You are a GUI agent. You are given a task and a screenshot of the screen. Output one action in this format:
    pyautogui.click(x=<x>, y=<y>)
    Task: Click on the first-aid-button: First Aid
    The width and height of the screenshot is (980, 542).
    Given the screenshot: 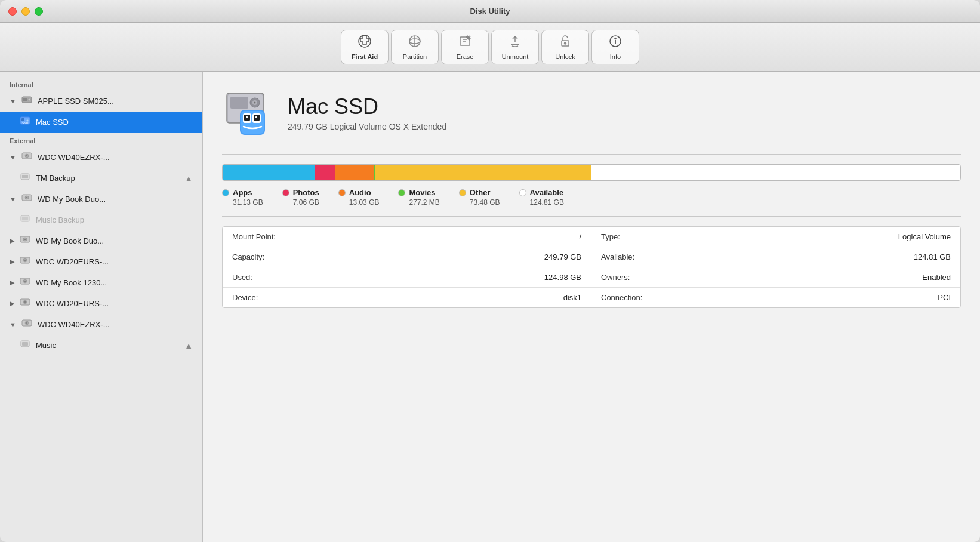 What is the action you would take?
    pyautogui.click(x=365, y=47)
    